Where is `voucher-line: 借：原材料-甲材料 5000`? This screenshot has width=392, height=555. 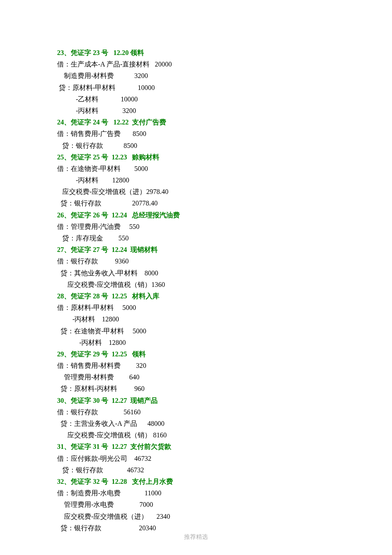
voucher-line: 借：原材料-甲材料 5000 is located at coordinates (225, 308).